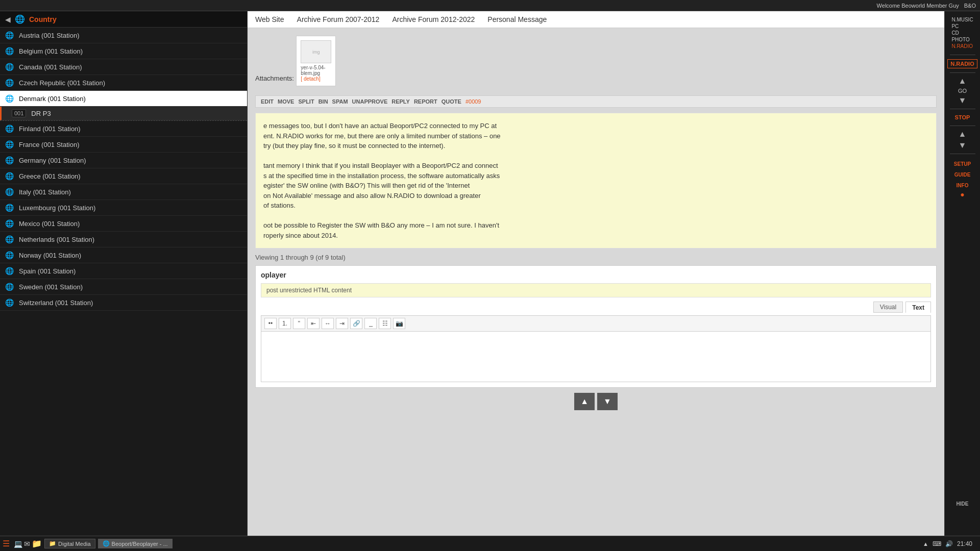 This screenshot has height=551, width=980. What do you see at coordinates (596, 102) in the screenshot?
I see `action-bar: EDIT MOVE SPLIT BIN SPAM UNAPPROVE REPLY…` at bounding box center [596, 102].